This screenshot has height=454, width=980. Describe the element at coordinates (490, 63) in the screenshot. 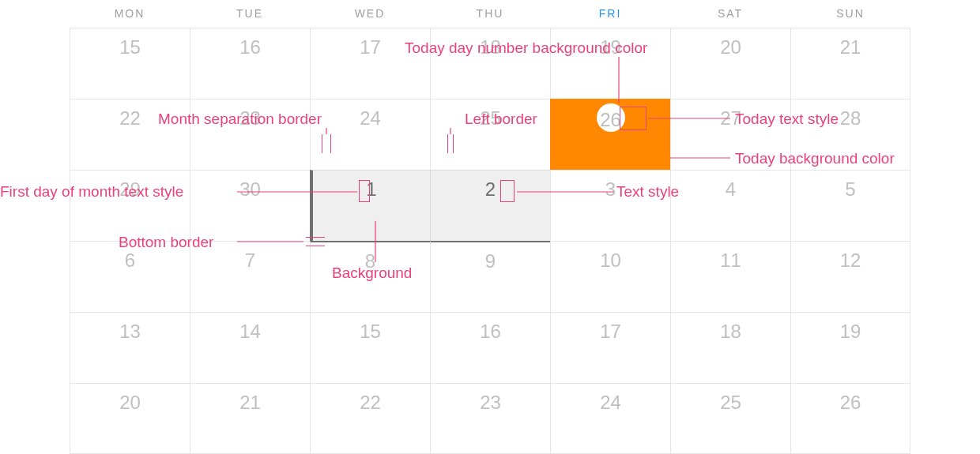

I see `calendar-row: 15161718192021` at that location.